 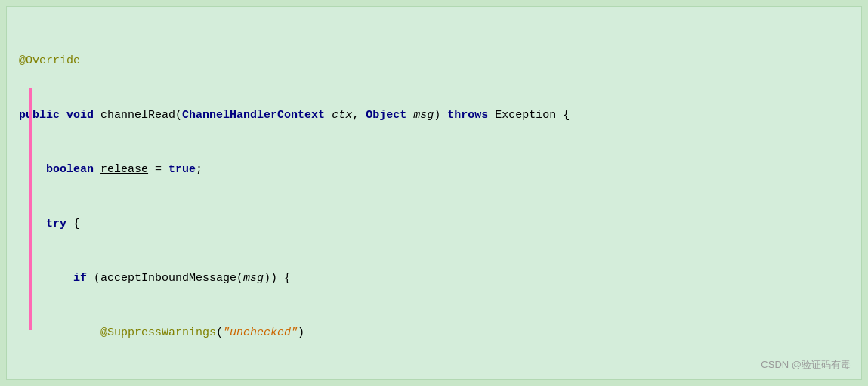 What do you see at coordinates (805, 365) in the screenshot?
I see `watermark: CSDN @验证码有毒` at bounding box center [805, 365].